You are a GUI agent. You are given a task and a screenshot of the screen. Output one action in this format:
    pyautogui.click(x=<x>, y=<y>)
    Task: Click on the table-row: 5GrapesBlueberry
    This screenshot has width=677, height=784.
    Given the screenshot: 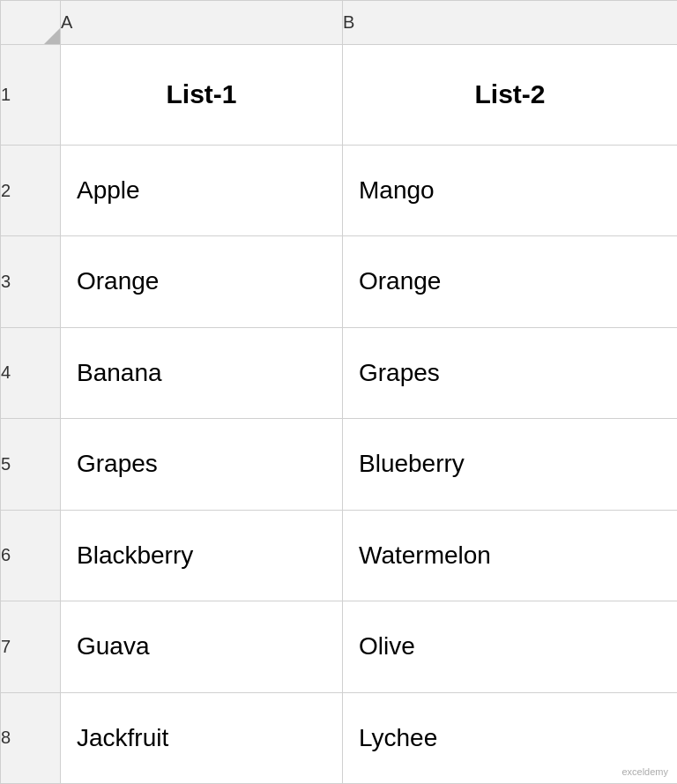 What is the action you would take?
    pyautogui.click(x=339, y=464)
    